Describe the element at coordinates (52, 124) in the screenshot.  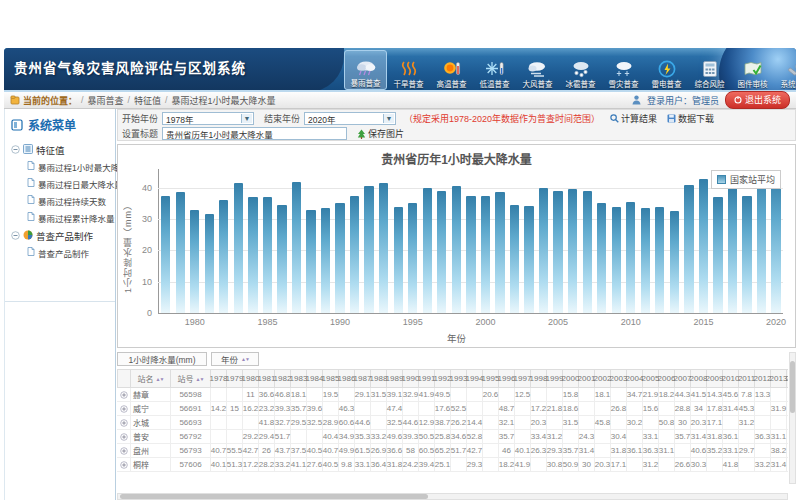
I see `sidebar-title: 系统菜单` at that location.